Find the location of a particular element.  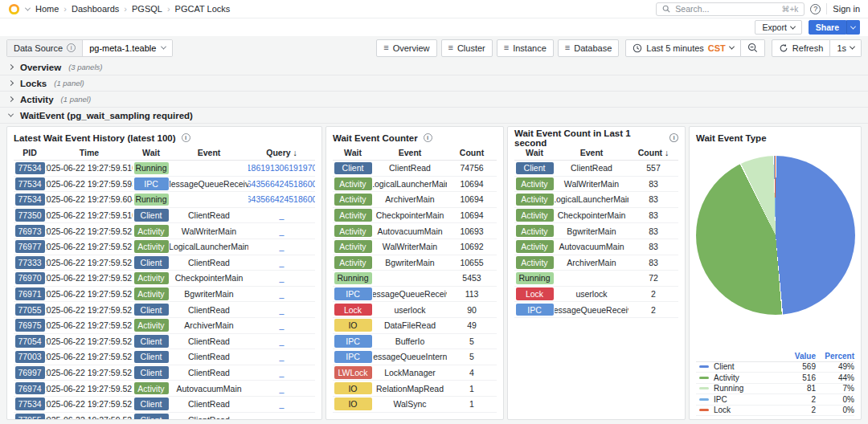

view-button-instance: Instance is located at coordinates (526, 48).